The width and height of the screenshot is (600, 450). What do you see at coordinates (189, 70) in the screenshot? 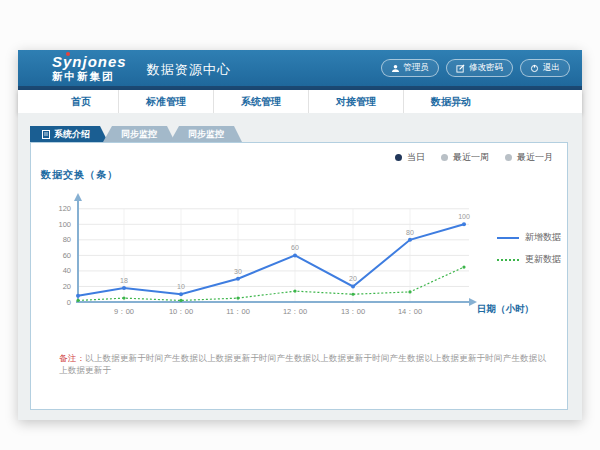
I see `page-title: 数据资源中心` at bounding box center [189, 70].